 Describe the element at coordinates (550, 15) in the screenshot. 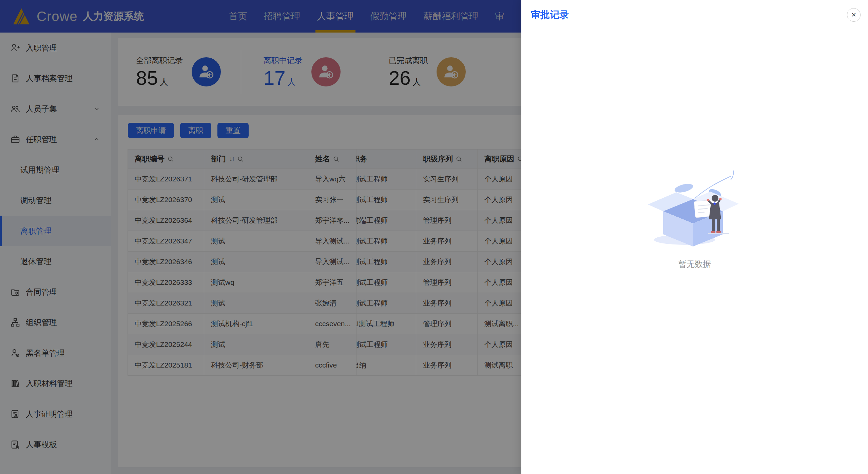

I see `drawer-title: 审批记录` at that location.